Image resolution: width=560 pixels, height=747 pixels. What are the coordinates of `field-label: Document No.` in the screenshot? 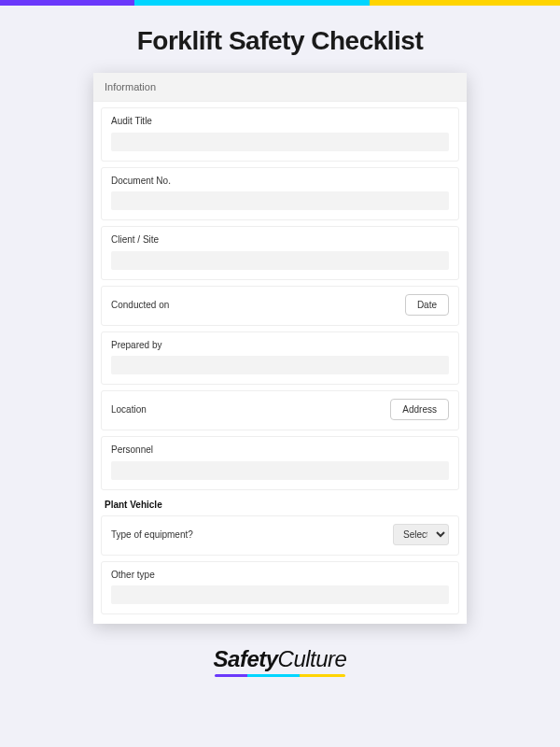 It's located at (280, 181).